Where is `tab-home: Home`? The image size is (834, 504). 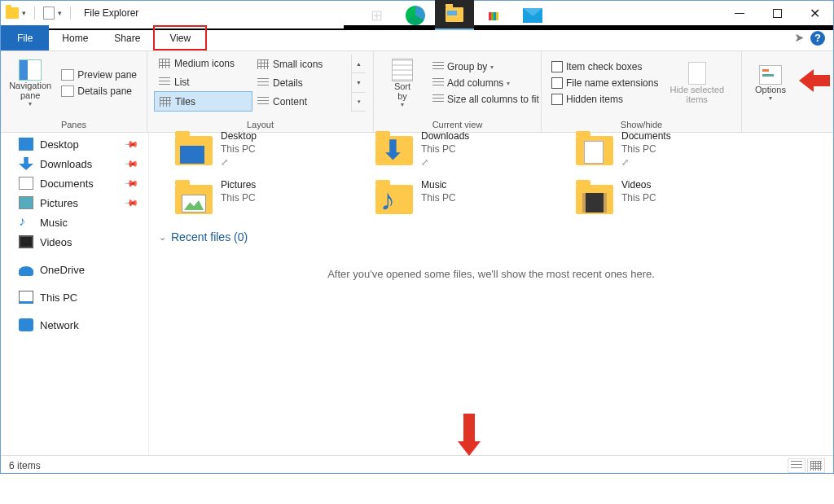
tab-home: Home is located at coordinates (75, 37).